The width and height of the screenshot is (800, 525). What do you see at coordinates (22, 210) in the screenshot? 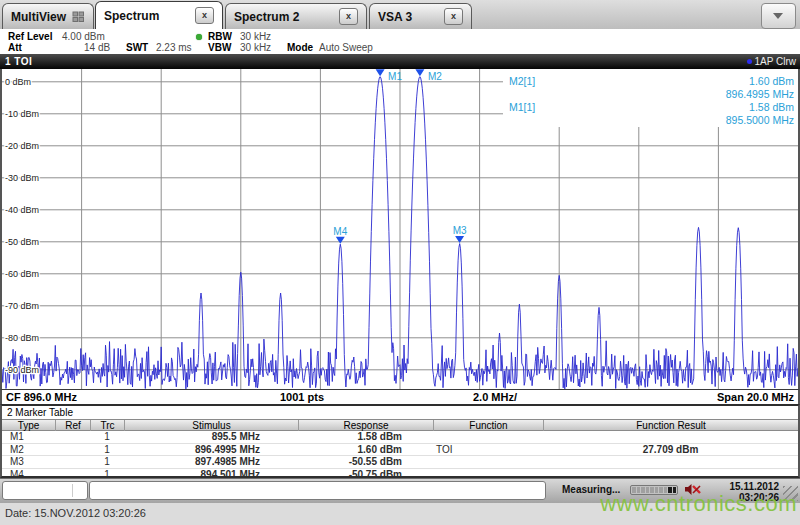
I see `svg-text: -40 dBm` at bounding box center [22, 210].